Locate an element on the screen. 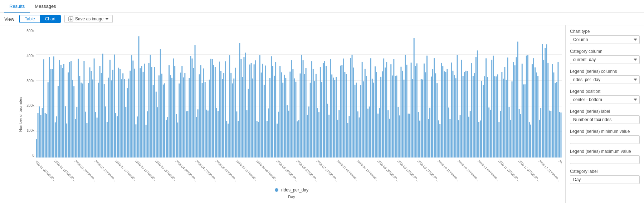 Image resolution: width=644 pixels, height=205 pixels. save-as-image-button: Save as image is located at coordinates (89, 19).